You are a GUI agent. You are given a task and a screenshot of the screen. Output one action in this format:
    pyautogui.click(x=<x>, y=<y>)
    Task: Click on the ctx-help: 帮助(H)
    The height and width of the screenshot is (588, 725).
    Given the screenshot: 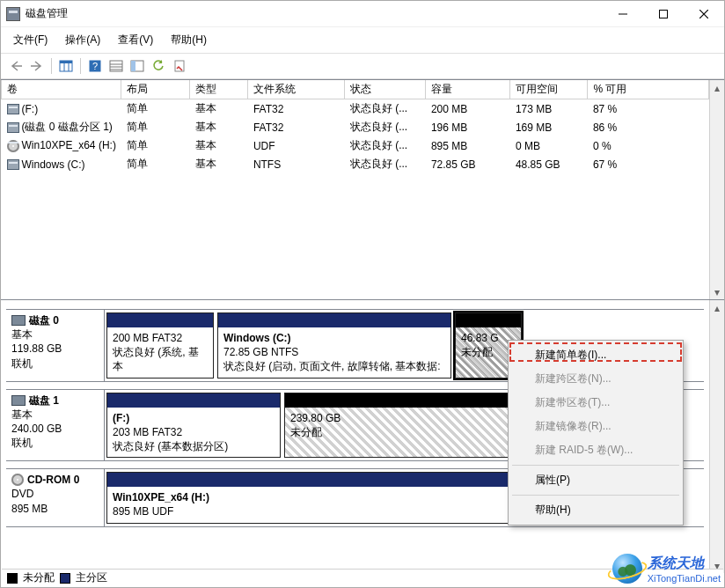 What is the action you would take?
    pyautogui.click(x=596, y=511)
    